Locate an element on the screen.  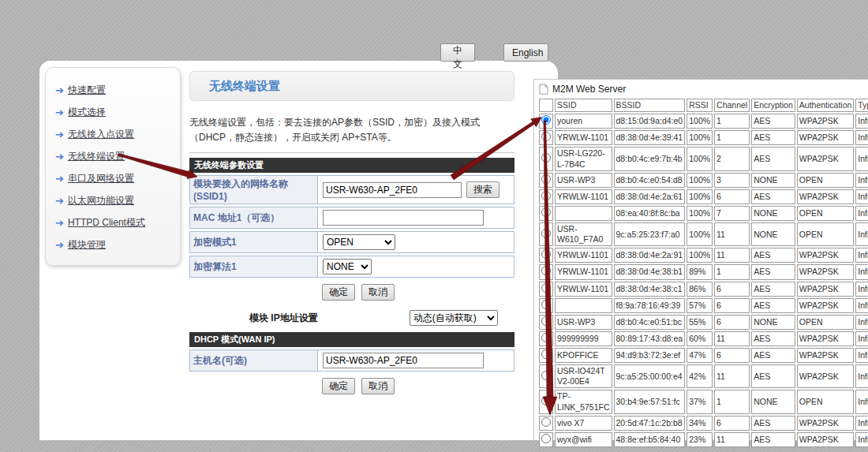
col-bssid: BSSID is located at coordinates (650, 106).